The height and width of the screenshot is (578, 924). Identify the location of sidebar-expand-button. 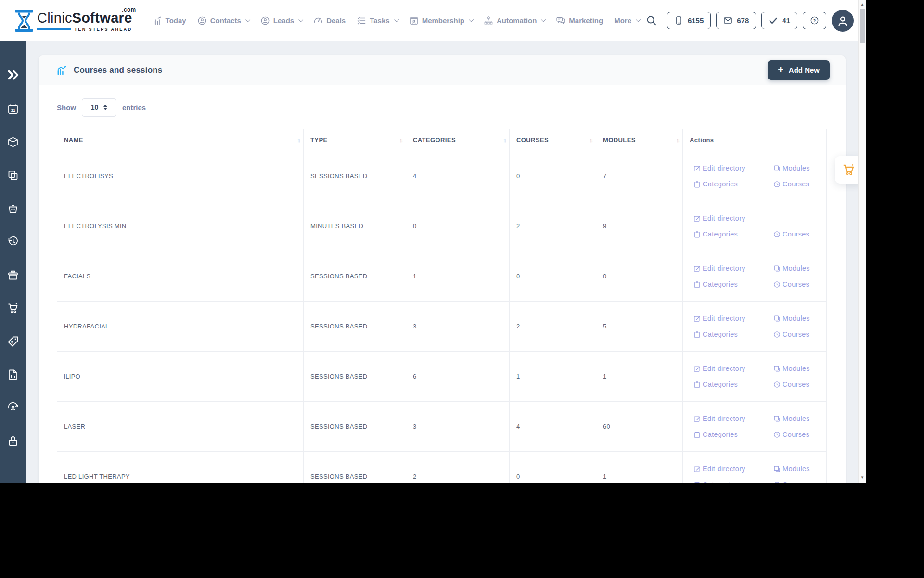
(13, 75).